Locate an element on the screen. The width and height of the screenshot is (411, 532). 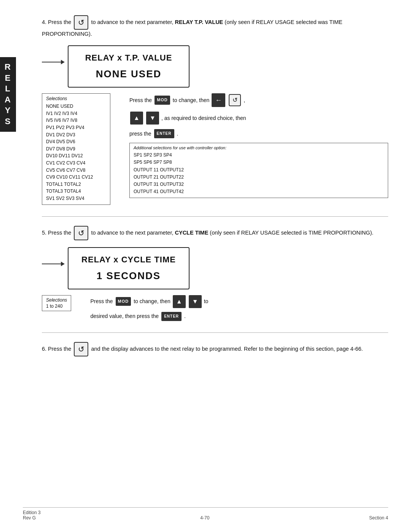
advance-icon-3: ↺ is located at coordinates (81, 349).